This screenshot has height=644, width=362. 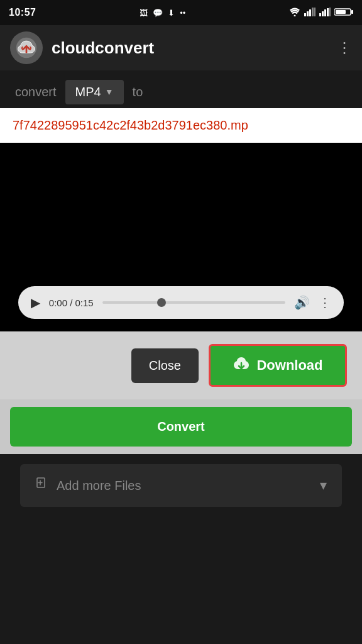 I want to click on more-status-icon: ••, so click(x=182, y=13).